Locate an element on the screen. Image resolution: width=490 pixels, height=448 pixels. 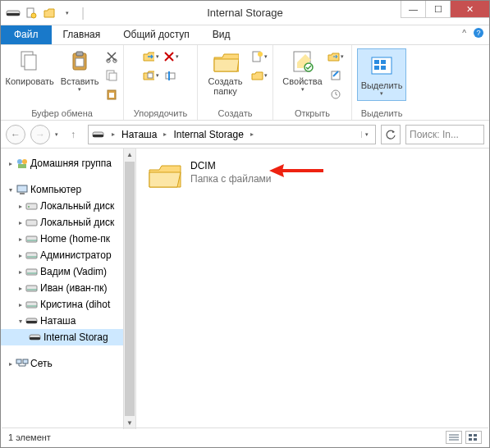
cut-icon is located at coordinates (112, 57).